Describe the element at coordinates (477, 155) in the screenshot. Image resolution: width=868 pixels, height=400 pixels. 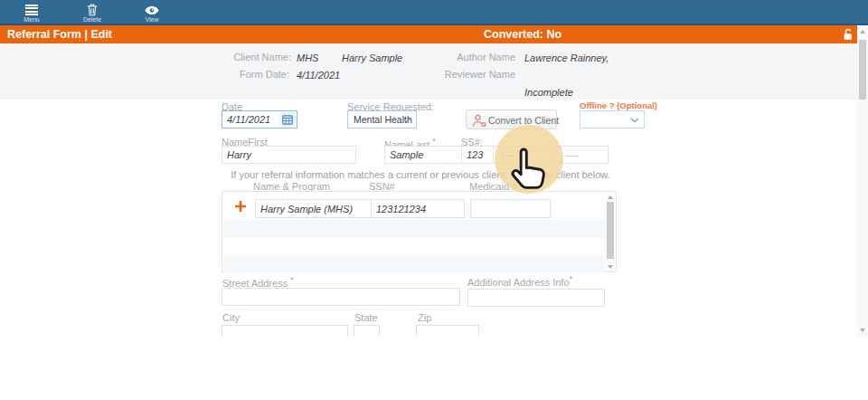
I see `ssn-part1-input` at that location.